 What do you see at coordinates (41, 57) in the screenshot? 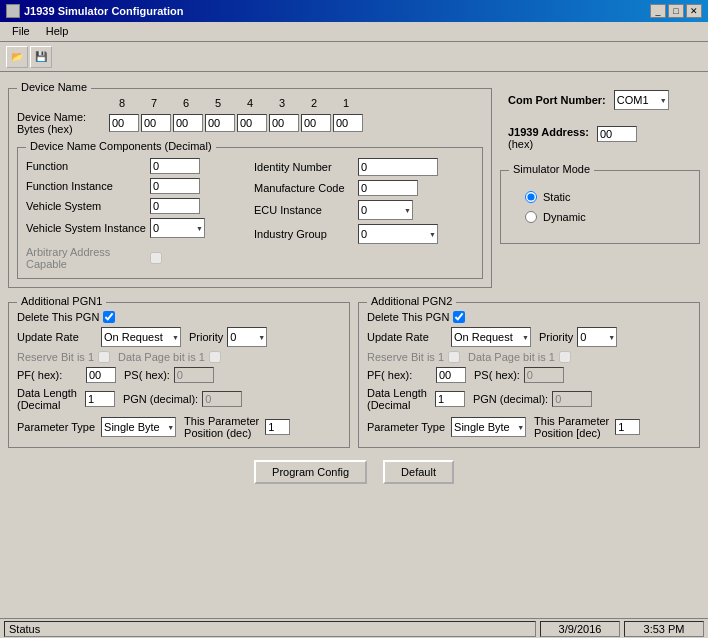
I see `save-button: 💾` at bounding box center [41, 57].